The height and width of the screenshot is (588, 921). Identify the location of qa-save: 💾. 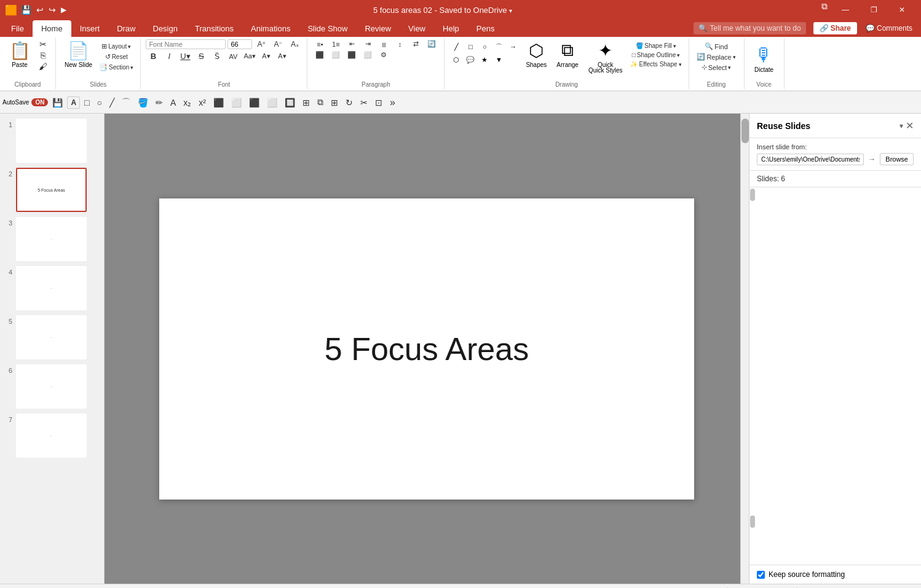
(26, 10).